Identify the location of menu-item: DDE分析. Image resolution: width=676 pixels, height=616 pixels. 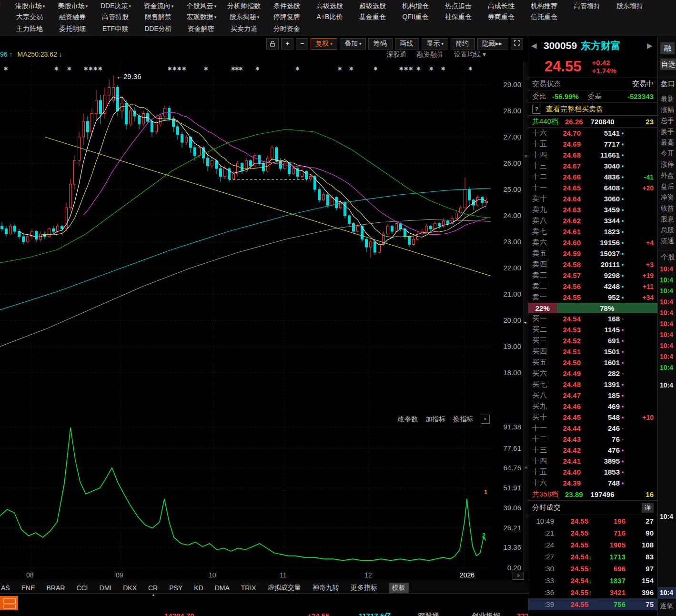
(159, 29).